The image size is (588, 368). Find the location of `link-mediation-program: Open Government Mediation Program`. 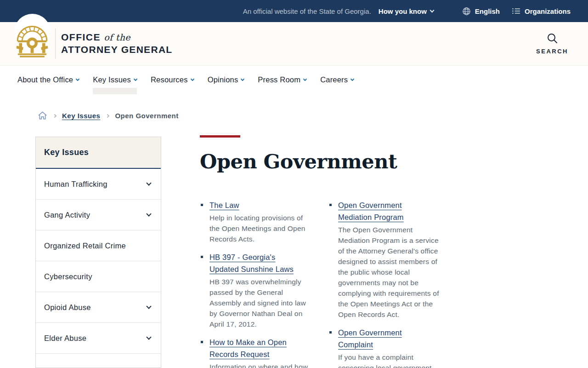

link-mediation-program: Open Government Mediation Program is located at coordinates (380, 211).